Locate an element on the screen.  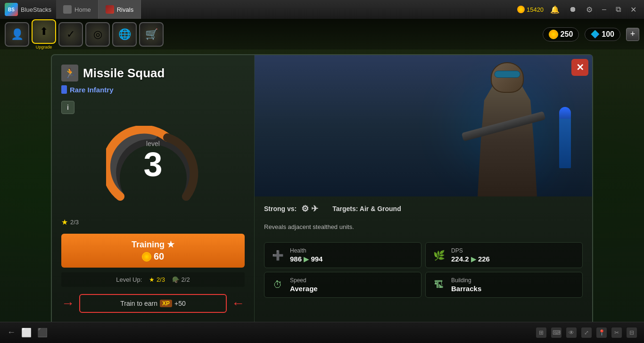
stat-card-dps: 🌿 DPS 224.2 ▶ 226 is located at coordinates (504, 255).